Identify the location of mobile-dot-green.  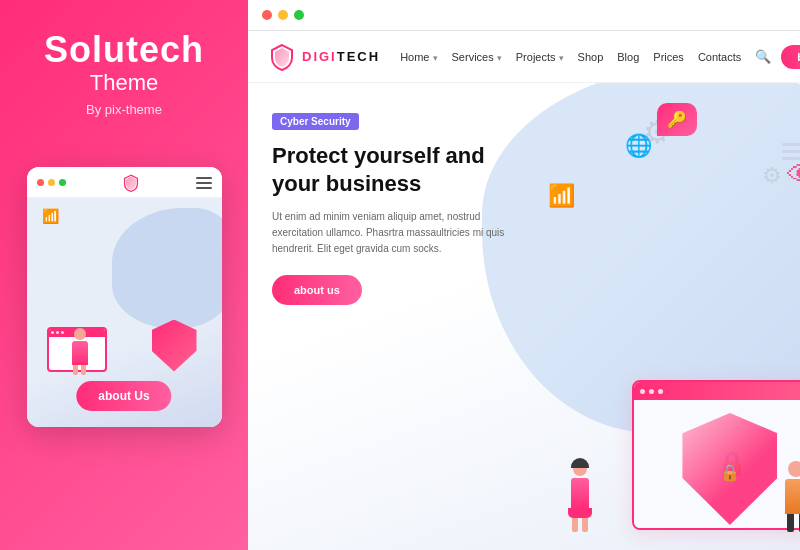
(62, 182).